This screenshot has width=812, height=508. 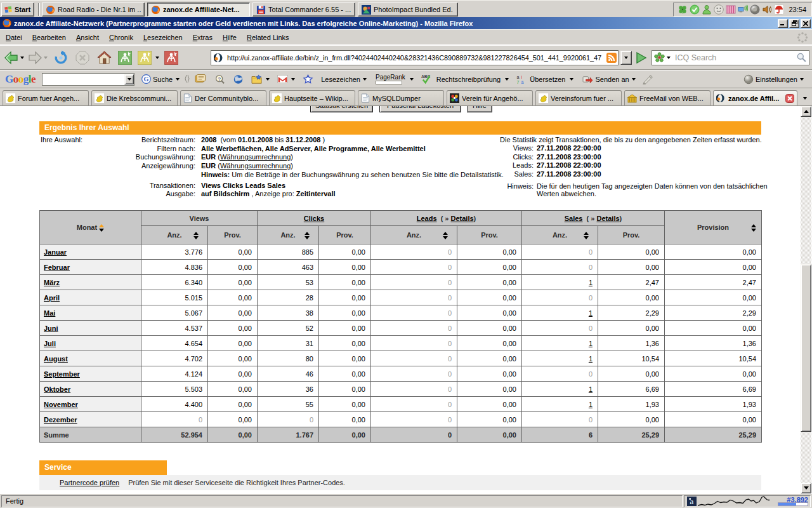 What do you see at coordinates (779, 10) in the screenshot?
I see `avira-umbrella-icon` at bounding box center [779, 10].